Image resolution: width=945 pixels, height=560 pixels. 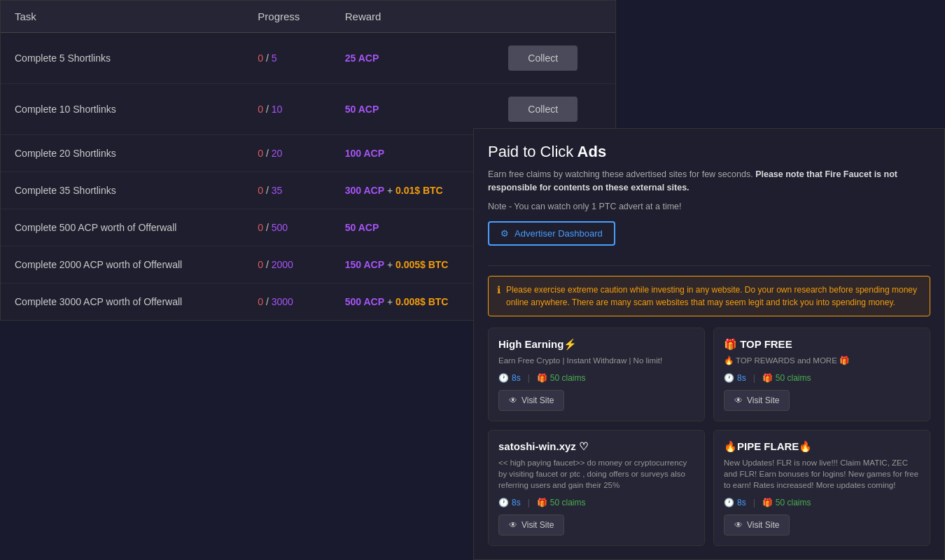 What do you see at coordinates (122, 154) in the screenshot?
I see `task-name: Complete 20 Shortlinks` at bounding box center [122, 154].